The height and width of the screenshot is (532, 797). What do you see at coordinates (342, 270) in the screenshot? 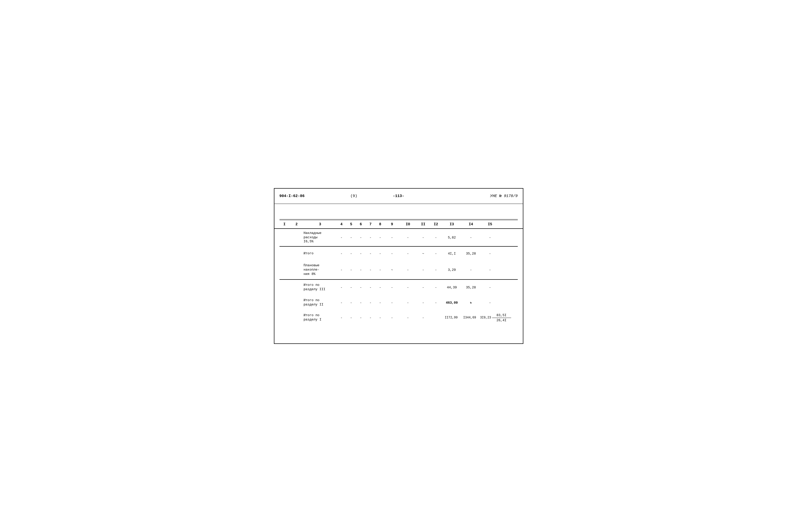
I see `cell-r3-c4: -` at bounding box center [342, 270].